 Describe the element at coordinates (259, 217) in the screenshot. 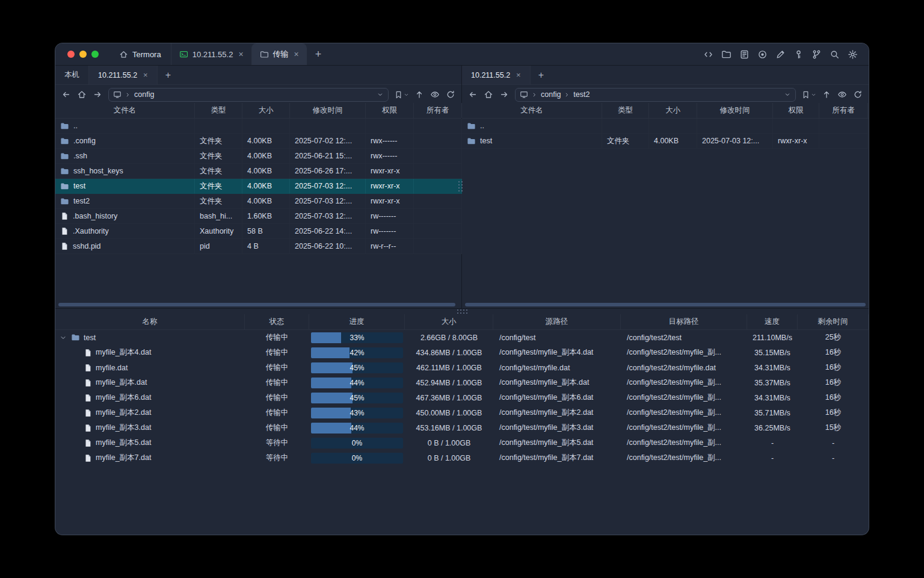

I see `file-row: .bash_history bash_hi...1.60KB2025-07-03…` at that location.